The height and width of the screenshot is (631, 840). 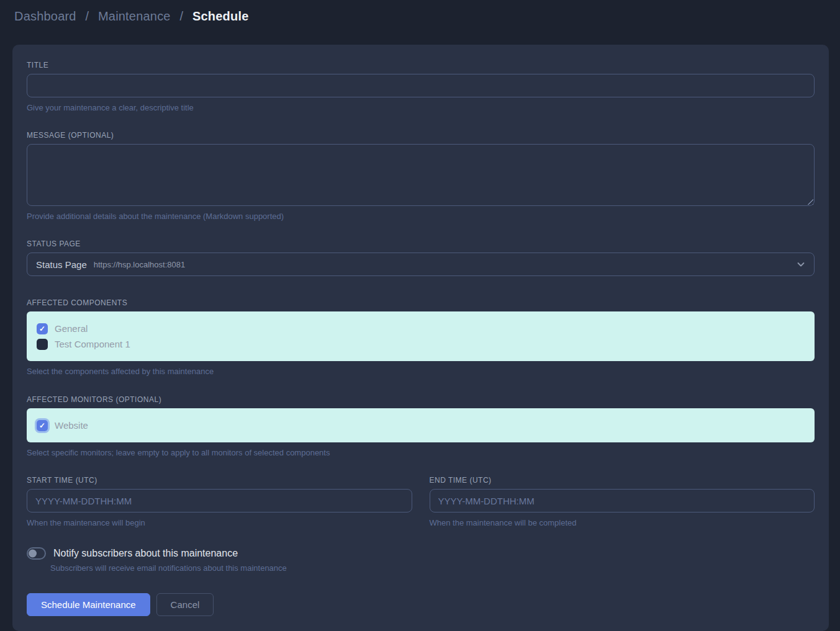 I want to click on notify-toggle-label: Notify subscribers about this maintenanc…, so click(x=145, y=553).